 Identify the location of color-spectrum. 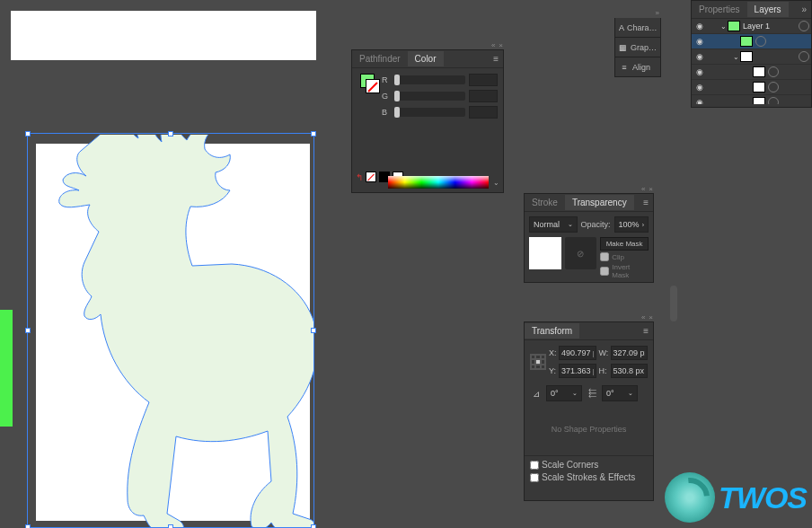
(438, 182).